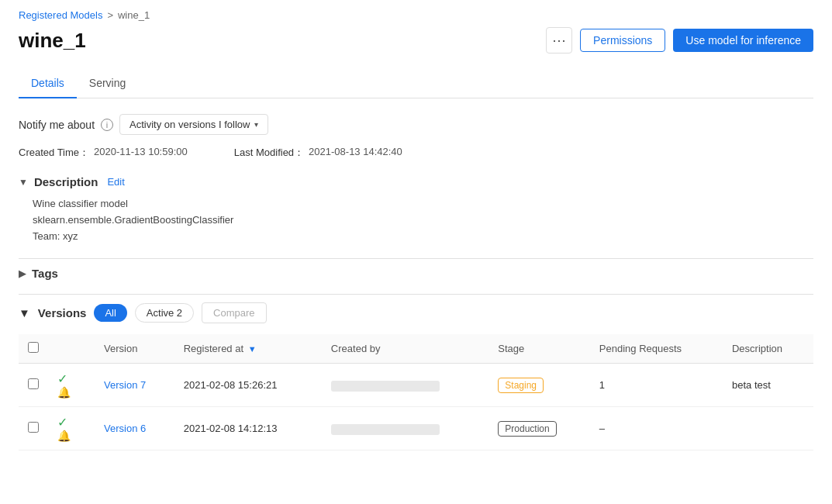 Image resolution: width=832 pixels, height=504 pixels. What do you see at coordinates (256, 124) in the screenshot?
I see `chevron-down-icon: ▾` at bounding box center [256, 124].